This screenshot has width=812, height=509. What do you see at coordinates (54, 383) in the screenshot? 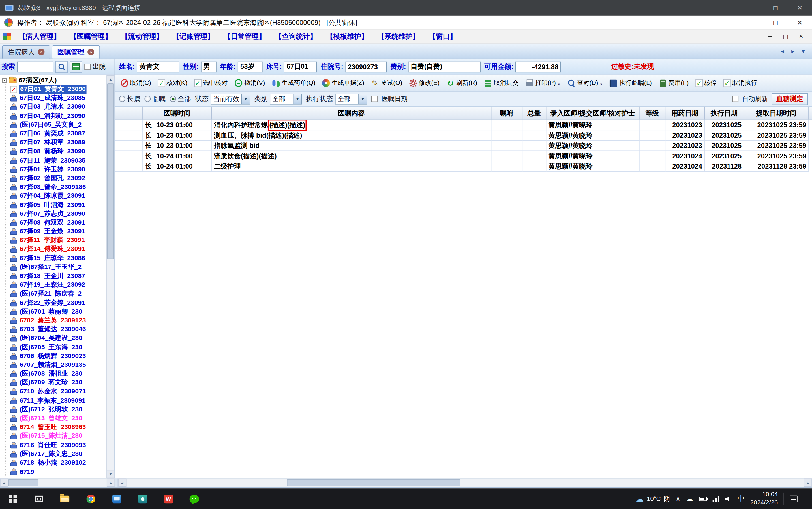
I see `patient-tree-item: (医)6709_蒋文珍_230` at bounding box center [54, 383].